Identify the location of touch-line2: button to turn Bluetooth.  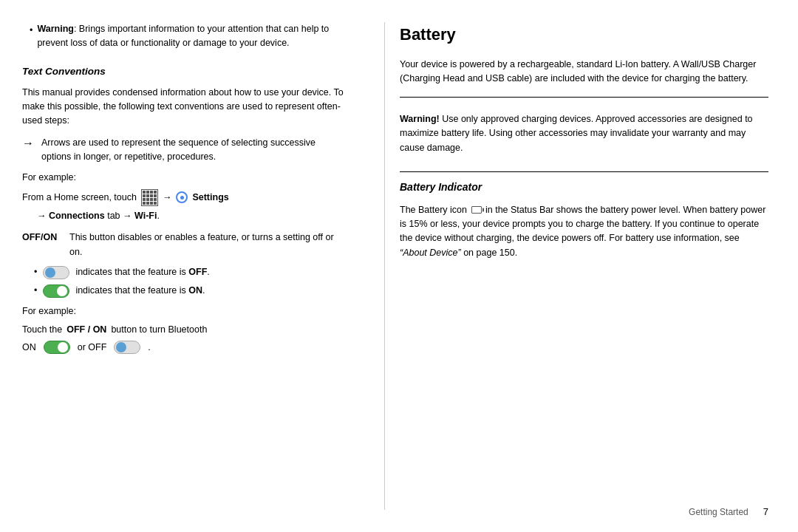
(159, 330).